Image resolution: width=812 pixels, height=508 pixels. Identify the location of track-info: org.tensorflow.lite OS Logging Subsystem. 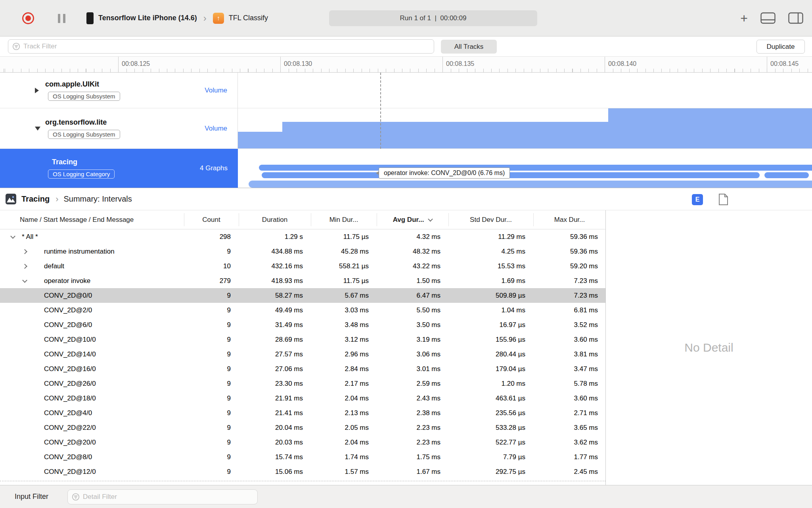
(82, 129).